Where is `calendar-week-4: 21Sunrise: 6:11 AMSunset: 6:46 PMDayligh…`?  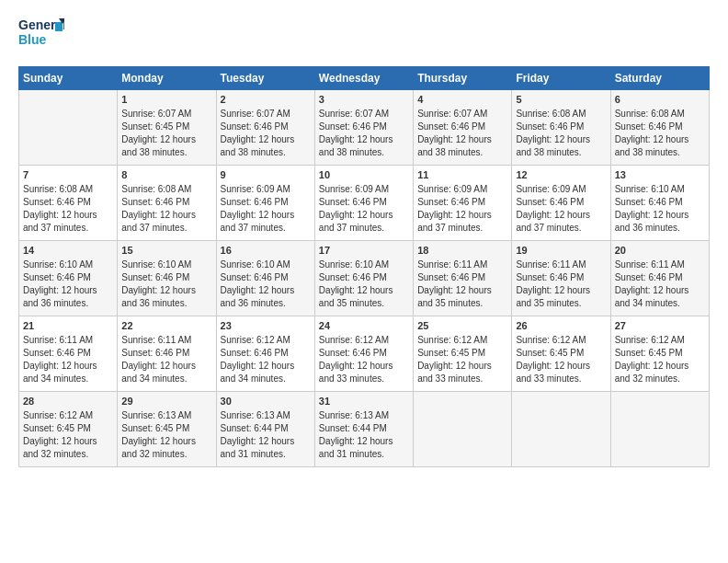
calendar-week-4: 21Sunrise: 6:11 AMSunset: 6:46 PMDayligh… is located at coordinates (364, 354).